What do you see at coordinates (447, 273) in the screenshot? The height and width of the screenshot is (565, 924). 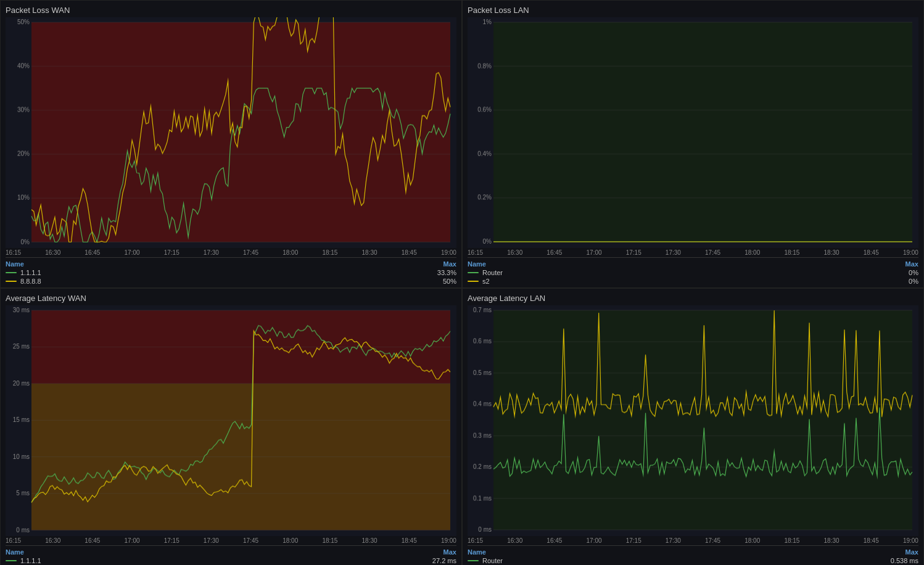 I see `legend-value-0-0: 33.3%` at bounding box center [447, 273].